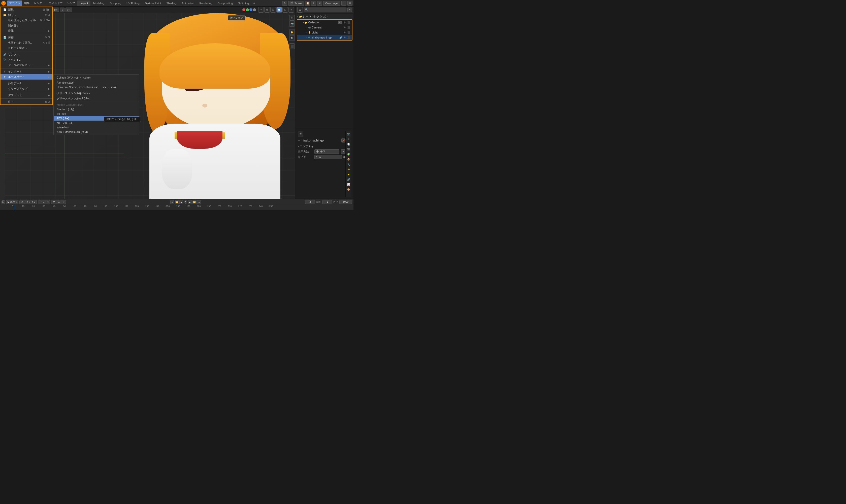 This screenshot has height=504, width=846. I want to click on esm-gltf: glTF 2.0 (...), so click(96, 123).